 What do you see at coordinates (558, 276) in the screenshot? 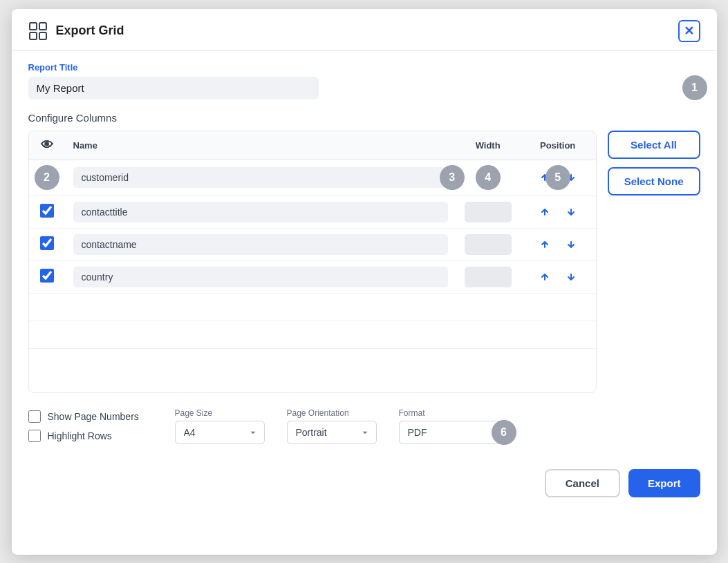
I see `row4-pos-cell` at bounding box center [558, 276].